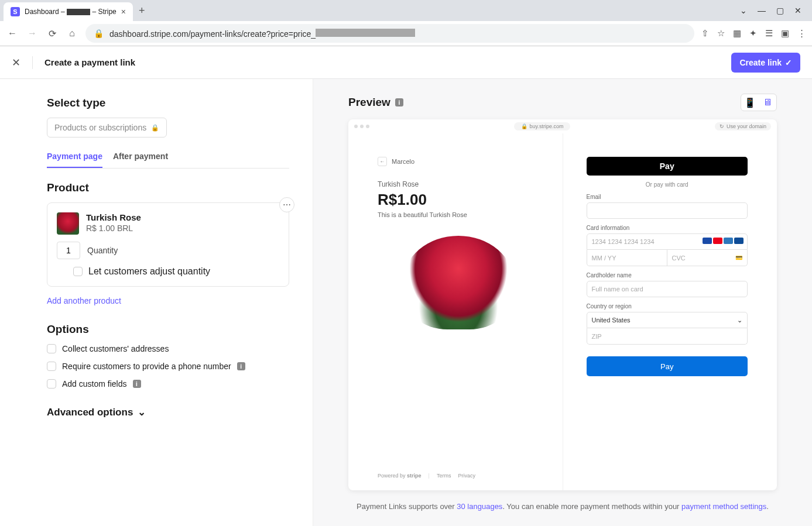 This screenshot has height=526, width=812. What do you see at coordinates (22, 63) in the screenshot?
I see `close-icon: ✕` at bounding box center [22, 63].